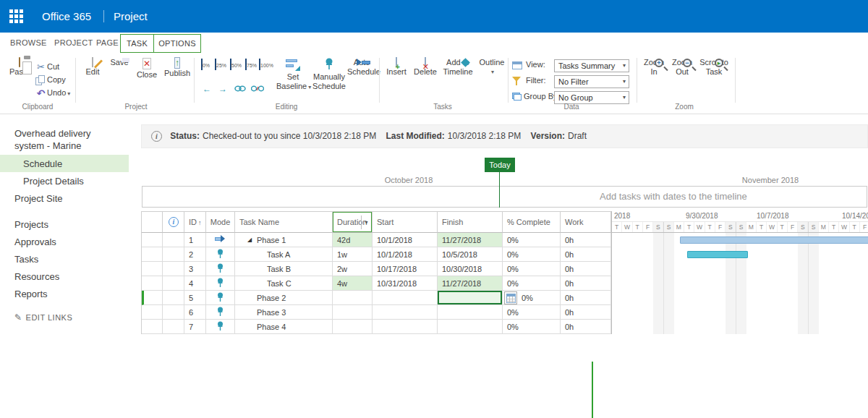  Describe the element at coordinates (16, 16) in the screenshot. I see `app-launcher-icon` at that location.